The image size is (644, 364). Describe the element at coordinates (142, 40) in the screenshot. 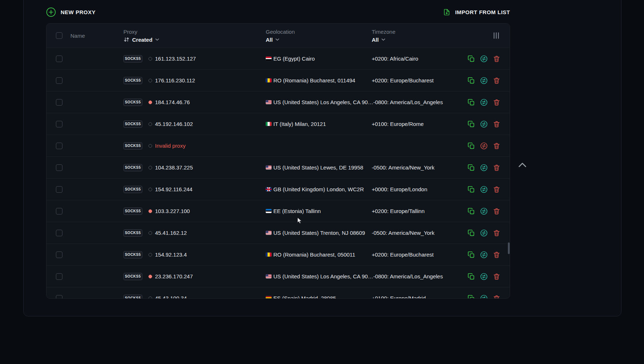

I see `sort-by-created-control: Created` at that location.